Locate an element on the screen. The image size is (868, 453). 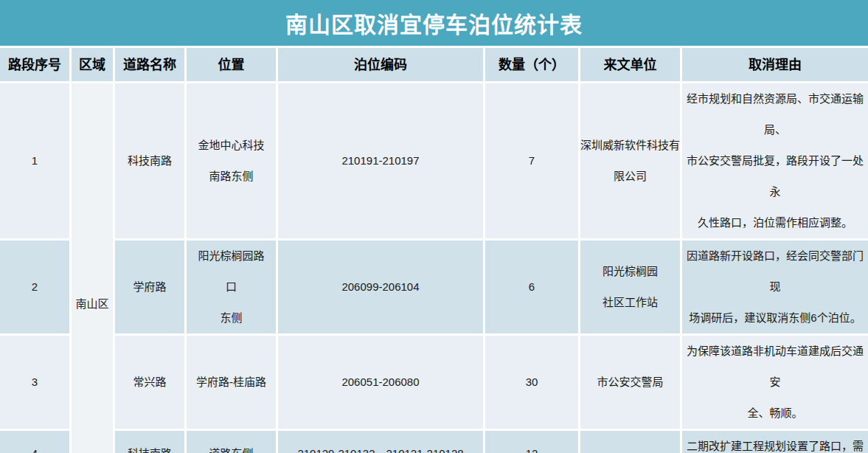
header-region: 区域 is located at coordinates (93, 63).